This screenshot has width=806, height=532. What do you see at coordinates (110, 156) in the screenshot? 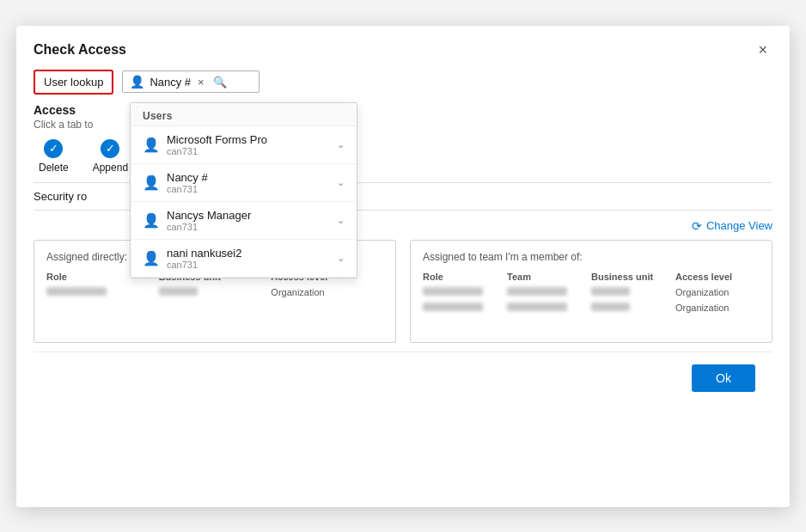
I see `perm-append: ✓ Append` at bounding box center [110, 156].